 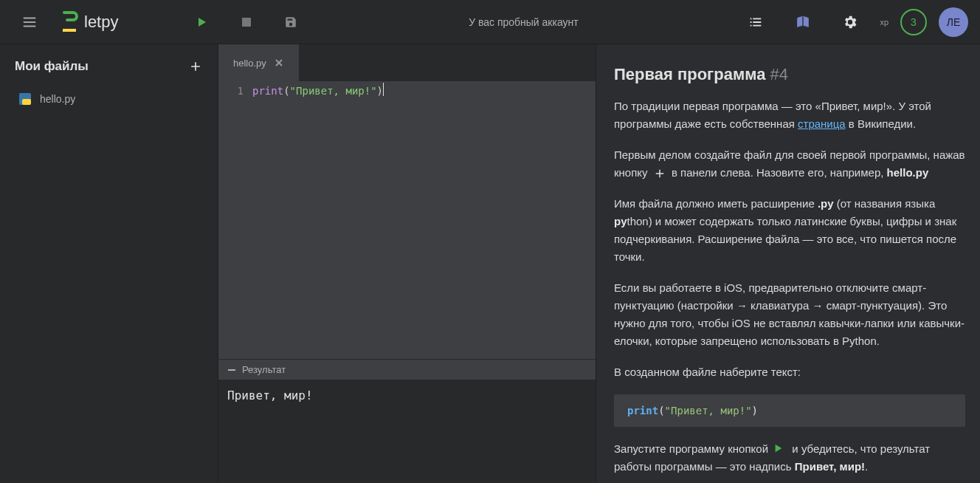 I want to click on file-name: hello.py, so click(x=58, y=99).